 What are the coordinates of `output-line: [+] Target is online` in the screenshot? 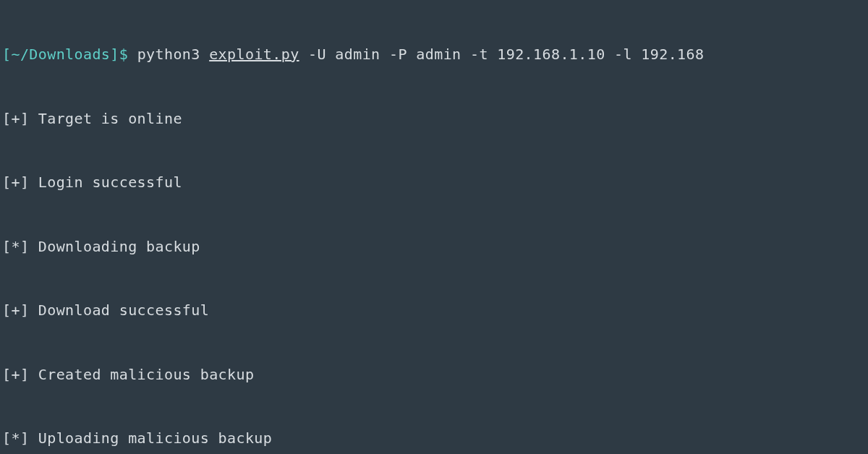 It's located at (435, 119).